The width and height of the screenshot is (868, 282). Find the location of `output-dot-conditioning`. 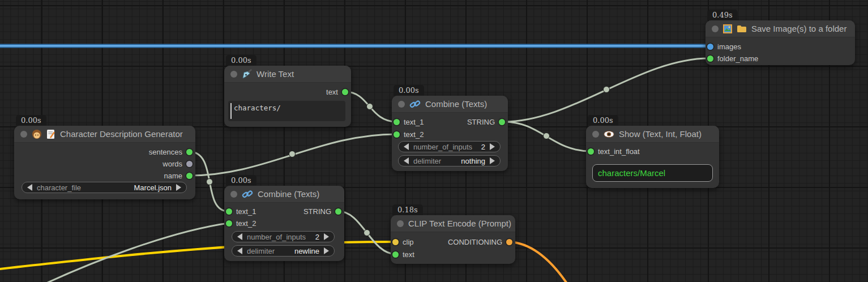

output-dot-conditioning is located at coordinates (510, 242).